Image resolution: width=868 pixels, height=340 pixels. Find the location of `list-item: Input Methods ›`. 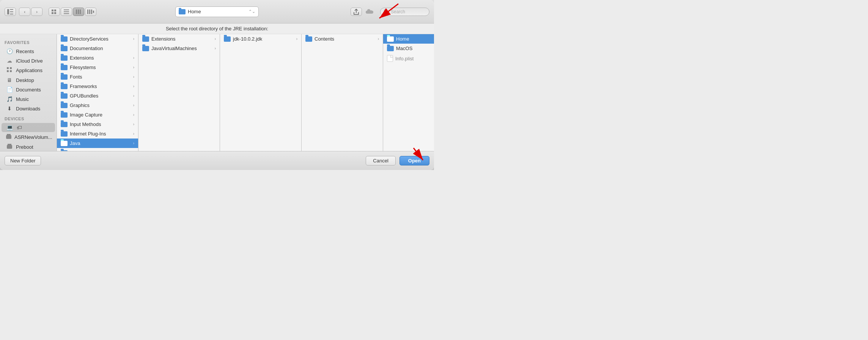

list-item: Input Methods › is located at coordinates (97, 124).